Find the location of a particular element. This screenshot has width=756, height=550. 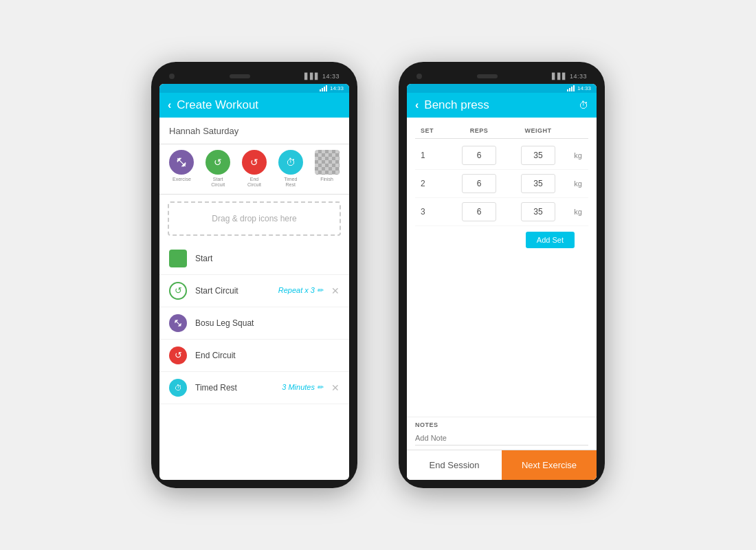

end-circuit-icon: ↺ is located at coordinates (254, 162).